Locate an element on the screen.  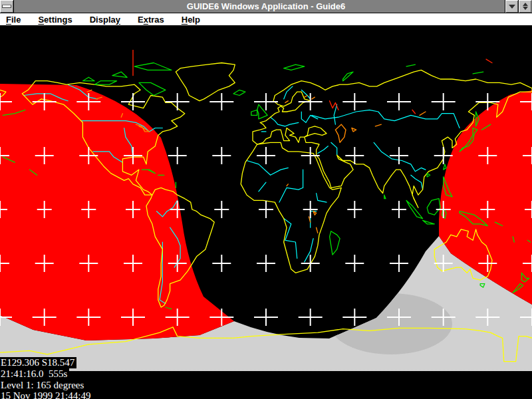
status-cursor-position: E129.306 S18.547 is located at coordinates (39, 363).